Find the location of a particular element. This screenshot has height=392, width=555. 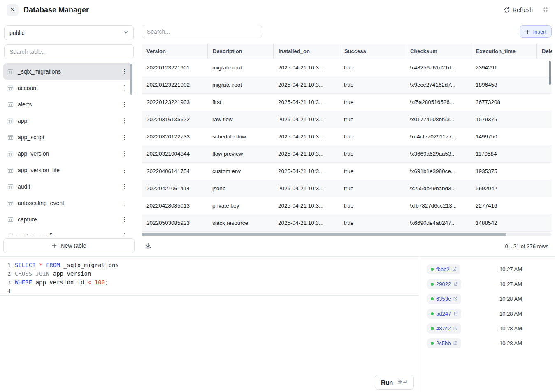

horizontal-scrollbar is located at coordinates (346, 235).